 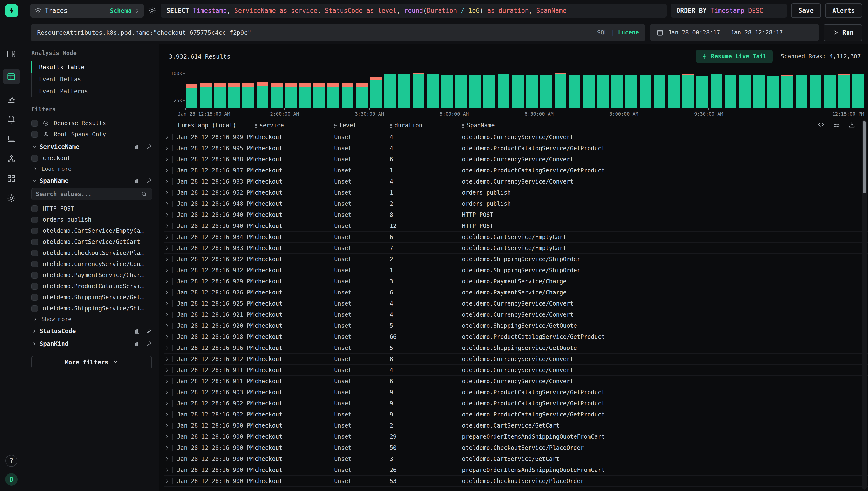 What do you see at coordinates (516, 337) in the screenshot?
I see `table-row: Jan 28 12:28:16.918 PMcheckoutUnset66ote…` at bounding box center [516, 337].